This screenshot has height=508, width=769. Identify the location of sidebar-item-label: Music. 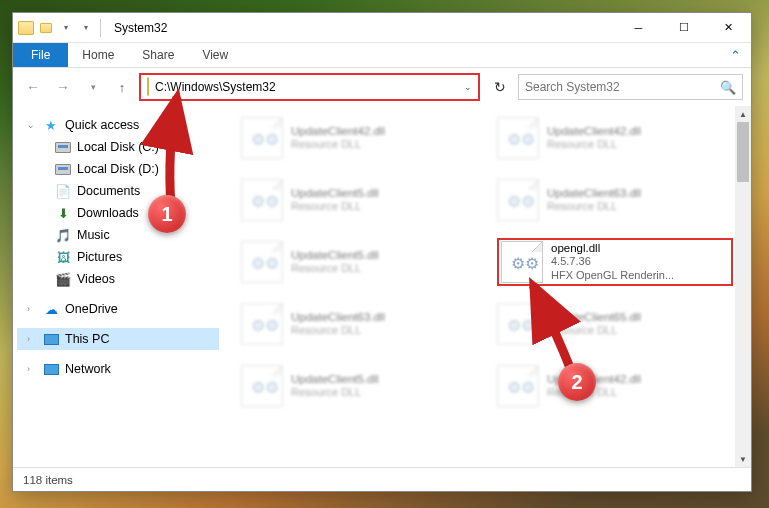
(94, 235).